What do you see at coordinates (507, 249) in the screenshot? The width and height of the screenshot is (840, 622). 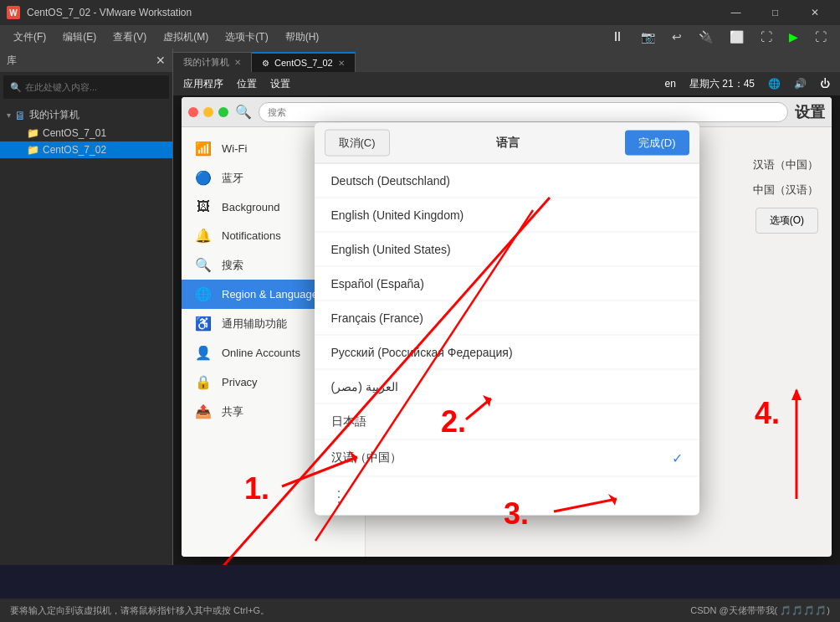 I see `lang-option-en-us: English (United States)` at bounding box center [507, 249].